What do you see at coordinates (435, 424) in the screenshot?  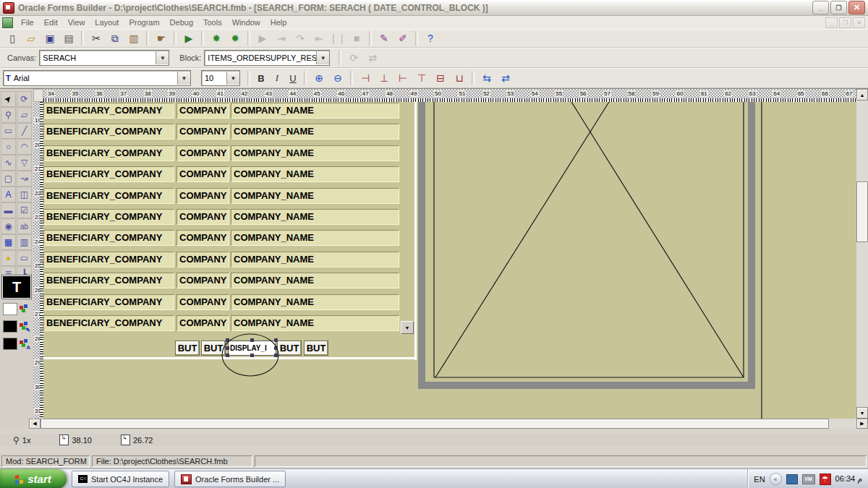 I see `horizontal-scroll-thumb` at bounding box center [435, 424].